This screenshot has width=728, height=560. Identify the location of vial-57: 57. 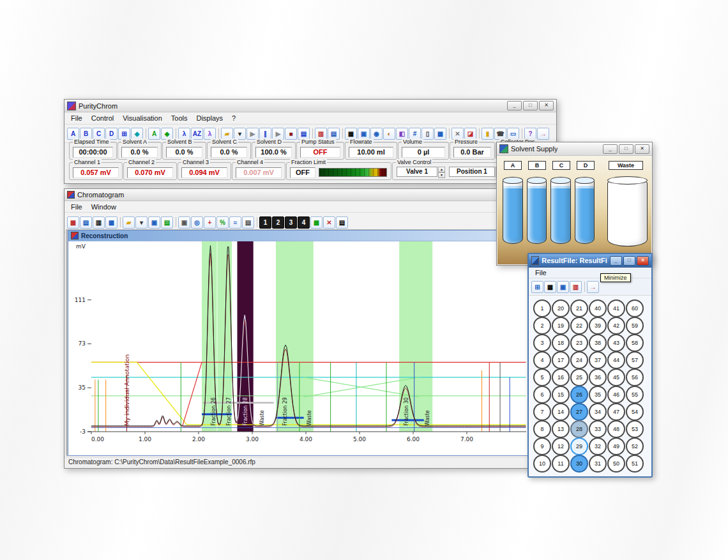
(635, 360).